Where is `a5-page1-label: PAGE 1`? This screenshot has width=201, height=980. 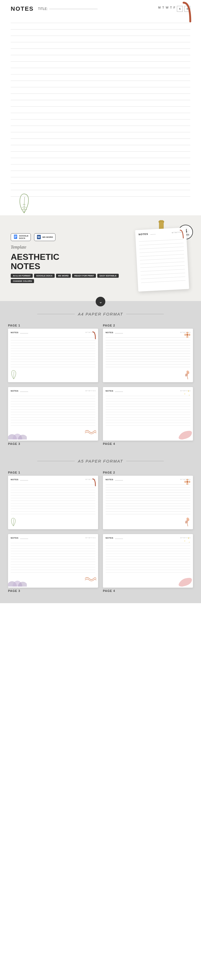
a5-page1-label: PAGE 1 is located at coordinates (53, 473).